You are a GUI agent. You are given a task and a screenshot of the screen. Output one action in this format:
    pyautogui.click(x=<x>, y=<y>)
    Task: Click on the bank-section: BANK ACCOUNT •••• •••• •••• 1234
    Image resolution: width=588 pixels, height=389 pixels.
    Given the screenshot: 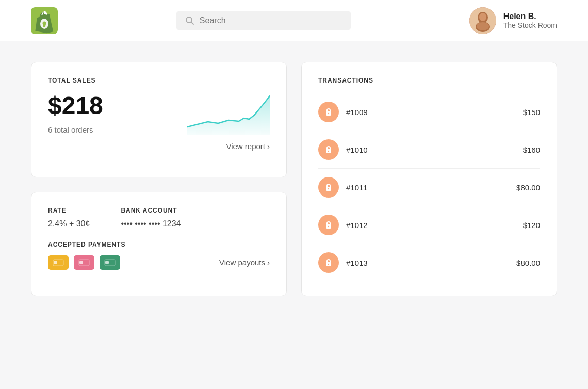 What is the action you would take?
    pyautogui.click(x=151, y=218)
    